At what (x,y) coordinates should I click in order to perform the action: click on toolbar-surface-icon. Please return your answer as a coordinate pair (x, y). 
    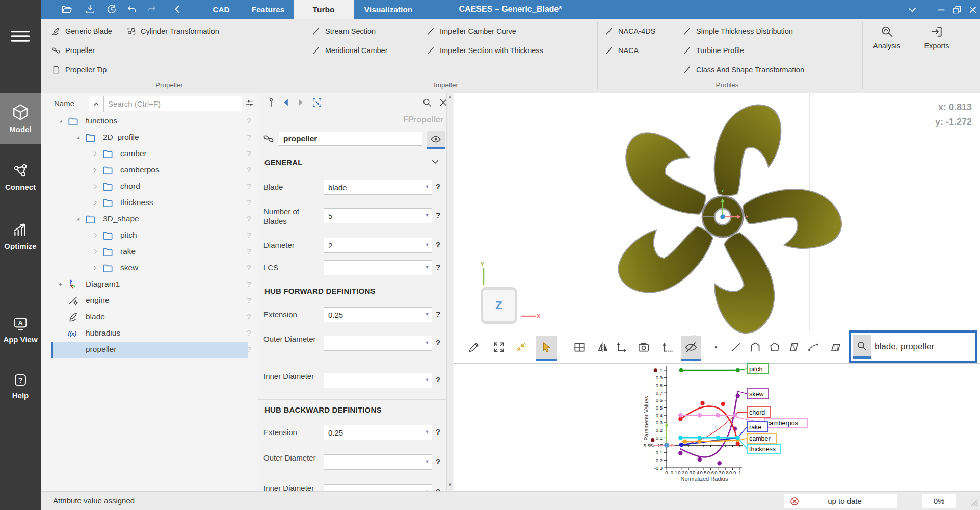
    Looking at the image, I should click on (836, 348).